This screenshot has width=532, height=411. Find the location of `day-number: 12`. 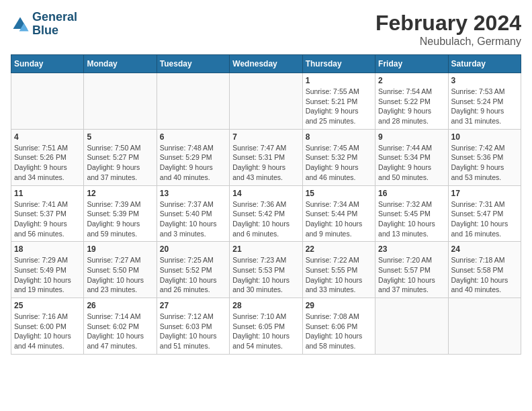

day-number: 12 is located at coordinates (120, 193).